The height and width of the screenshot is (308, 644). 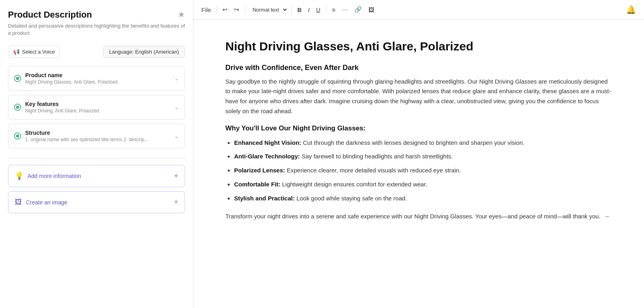 What do you see at coordinates (419, 97) in the screenshot?
I see `section1-body: Say goodbye to the nightly struggle of s…` at bounding box center [419, 97].